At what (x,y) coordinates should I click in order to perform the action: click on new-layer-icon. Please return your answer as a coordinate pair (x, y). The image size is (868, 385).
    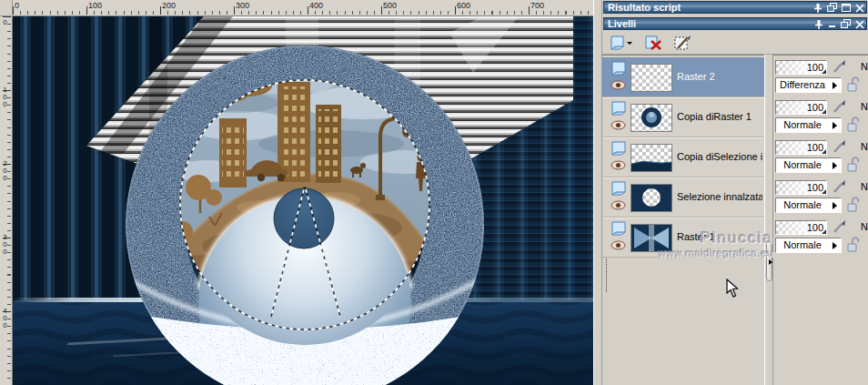
    Looking at the image, I should click on (621, 43).